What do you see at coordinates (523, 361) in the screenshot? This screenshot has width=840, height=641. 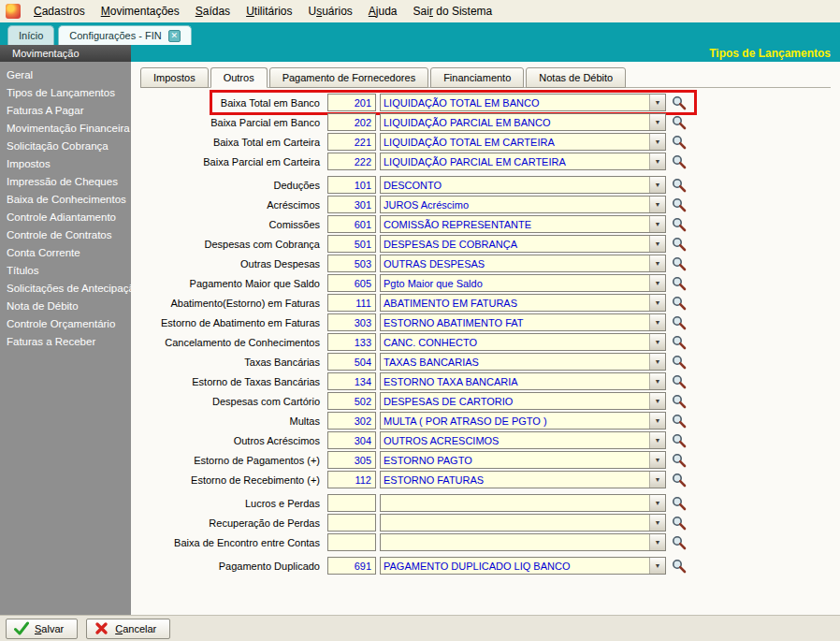 I see `type-dropdown: TAXAS BANCARIAS ▼` at bounding box center [523, 361].